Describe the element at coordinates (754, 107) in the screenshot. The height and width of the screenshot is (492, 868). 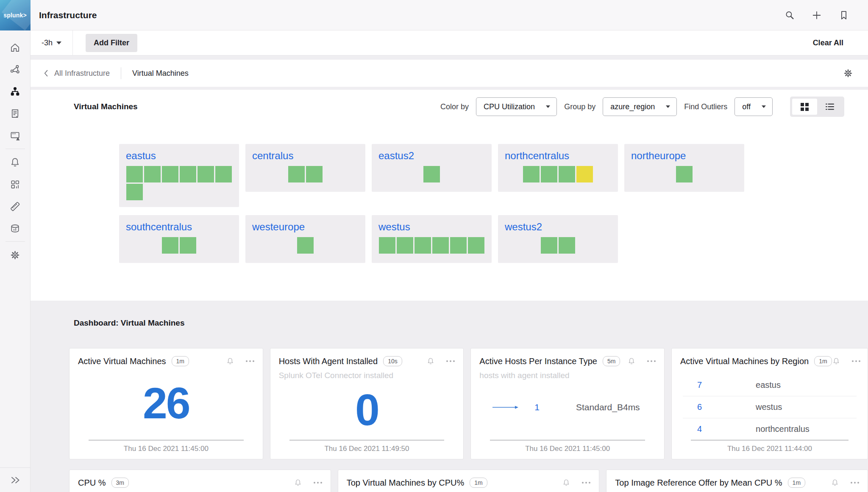
I see `find-outliers-select: off` at that location.